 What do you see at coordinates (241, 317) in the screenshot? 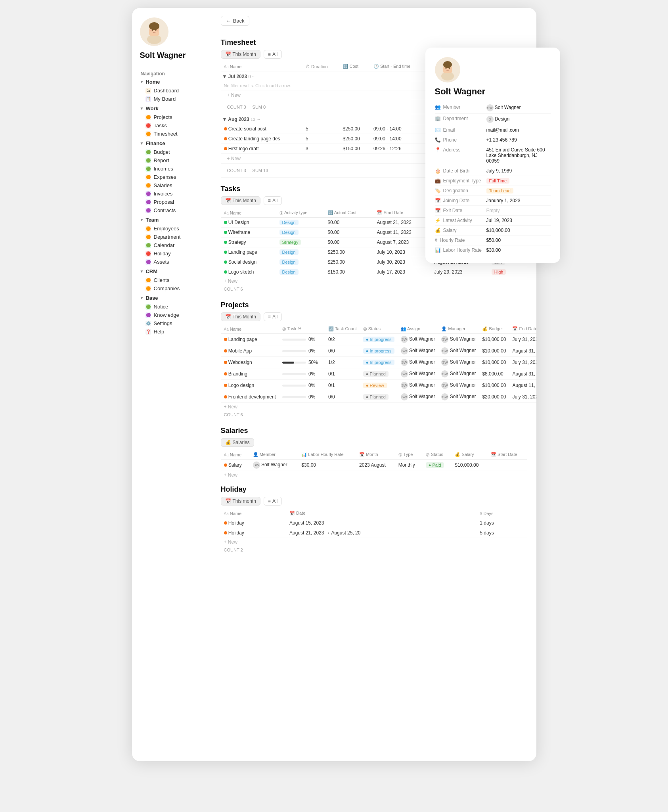
I see `projects-filter-thismonth: 📅 This Month` at bounding box center [241, 317].